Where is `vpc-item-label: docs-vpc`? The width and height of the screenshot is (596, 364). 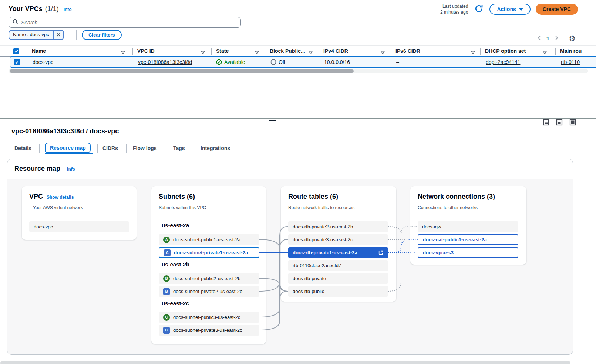 vpc-item-label: docs-vpc is located at coordinates (43, 227).